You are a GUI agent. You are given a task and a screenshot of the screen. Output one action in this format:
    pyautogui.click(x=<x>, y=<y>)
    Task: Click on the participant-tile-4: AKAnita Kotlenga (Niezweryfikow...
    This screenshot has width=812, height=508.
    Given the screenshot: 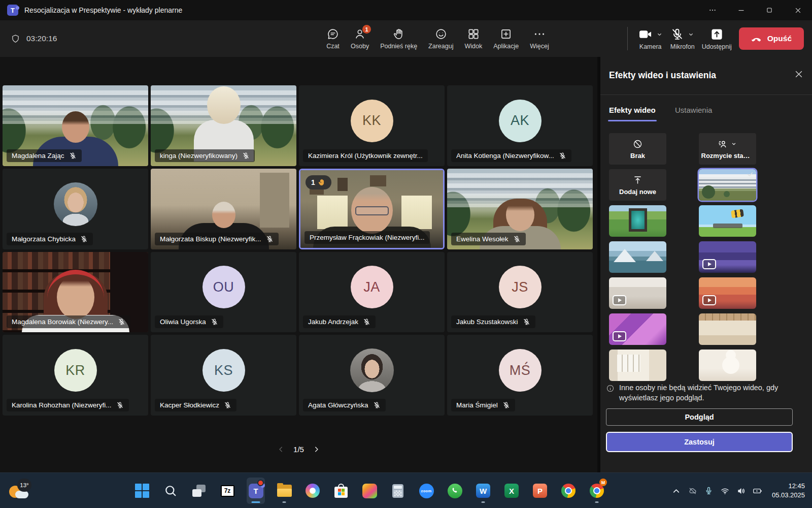 What is the action you would take?
    pyautogui.click(x=520, y=126)
    